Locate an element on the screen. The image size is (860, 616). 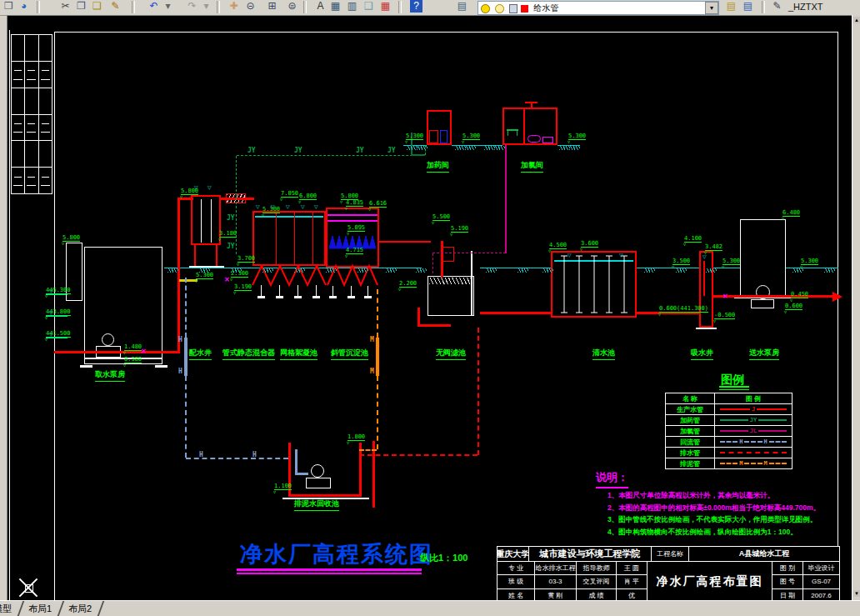
tb-right-label: 图 号 is located at coordinates (788, 582).